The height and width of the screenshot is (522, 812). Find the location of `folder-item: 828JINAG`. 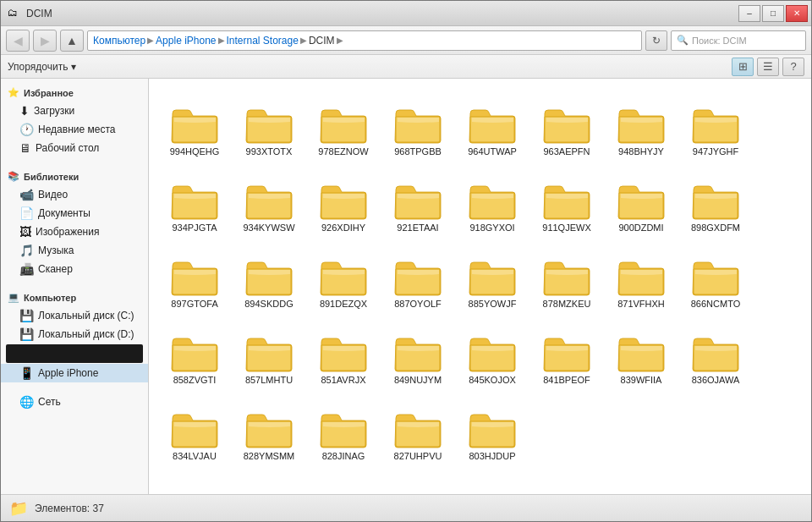

folder-item: 828JINAG is located at coordinates (343, 430).